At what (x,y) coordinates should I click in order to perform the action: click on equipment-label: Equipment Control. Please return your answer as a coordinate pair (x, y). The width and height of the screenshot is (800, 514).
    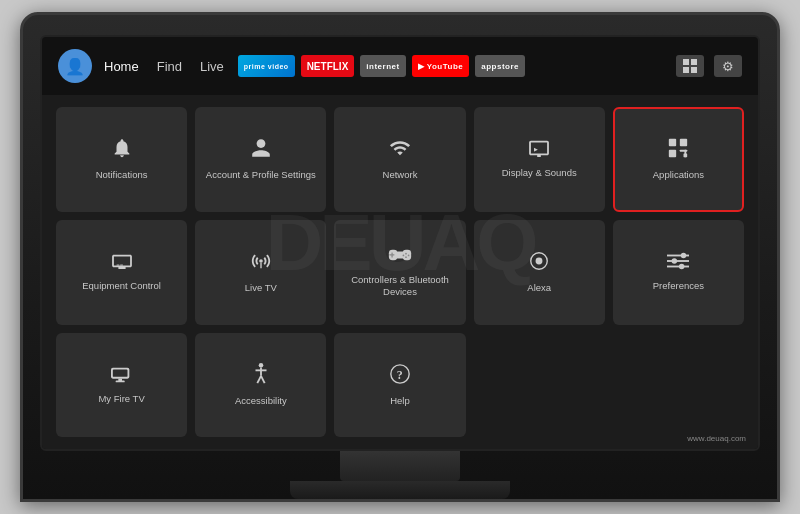
    Looking at the image, I should click on (122, 286).